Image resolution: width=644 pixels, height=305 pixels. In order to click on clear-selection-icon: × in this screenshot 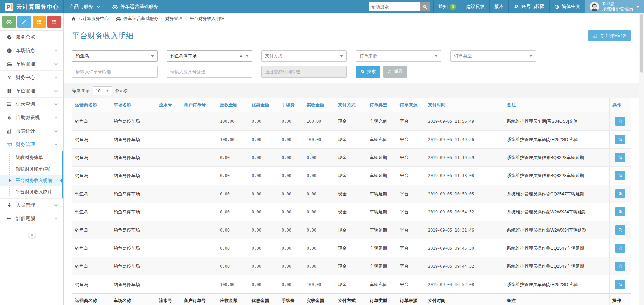, I will do `click(241, 56)`.